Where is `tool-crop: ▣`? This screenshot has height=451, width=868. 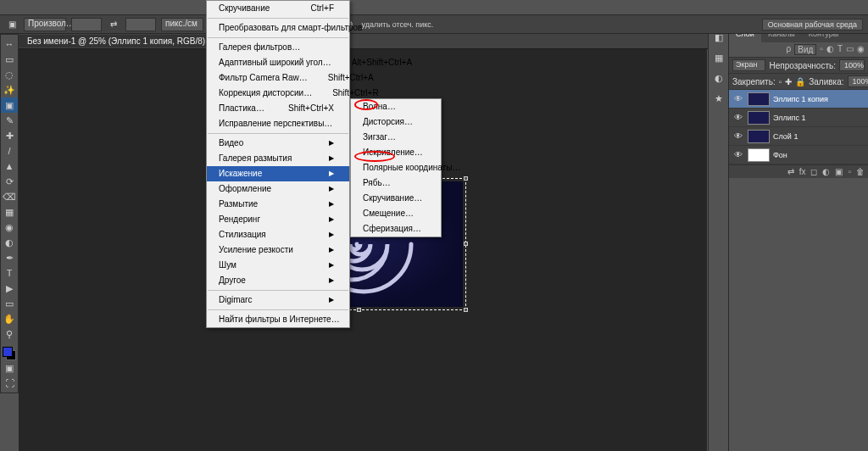
tool-crop: ▣ is located at coordinates (9, 105).